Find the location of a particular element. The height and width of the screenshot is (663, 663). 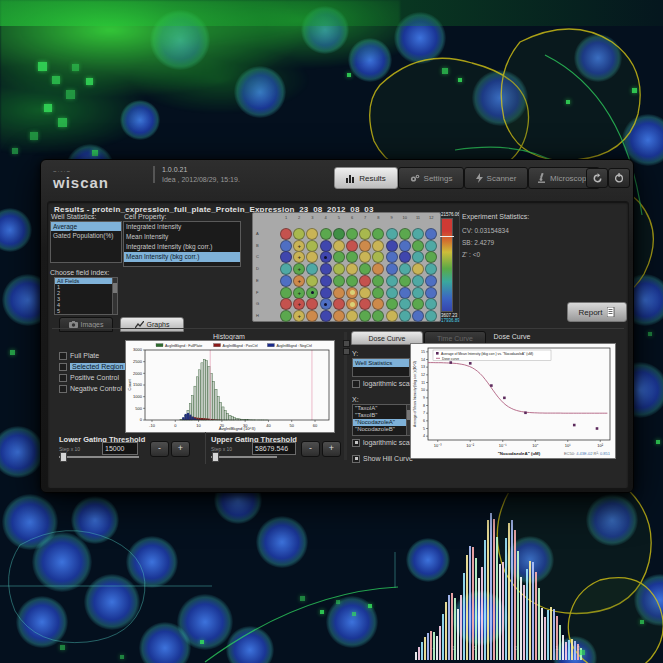

well-B11 is located at coordinates (418, 246).